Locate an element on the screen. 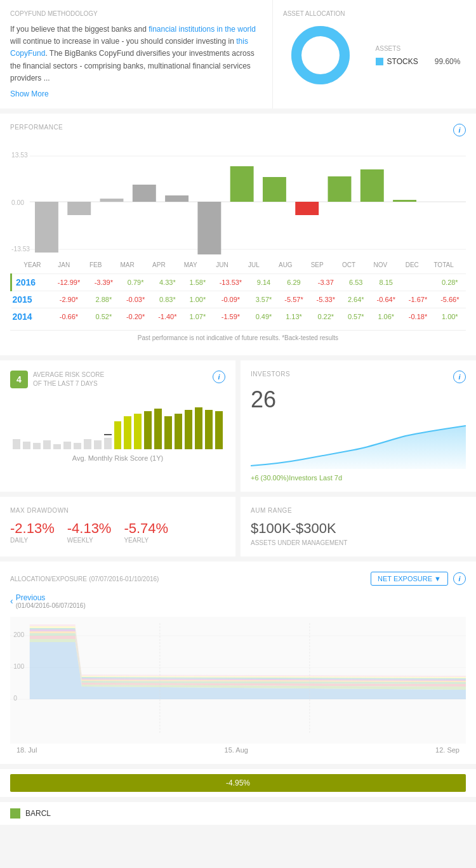 This screenshot has height=868, width=476. risk-bars-chart is located at coordinates (118, 424).